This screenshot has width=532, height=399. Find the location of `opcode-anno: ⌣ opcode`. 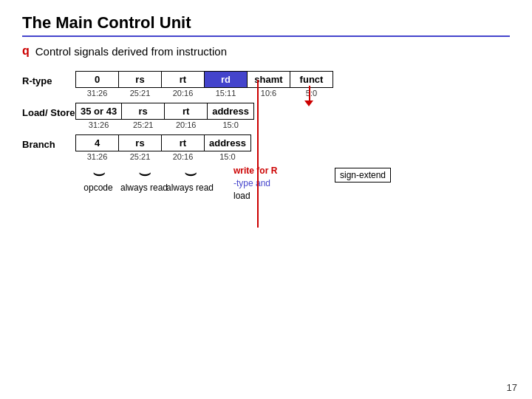

opcode-anno: ⌣ opcode is located at coordinates (98, 179).